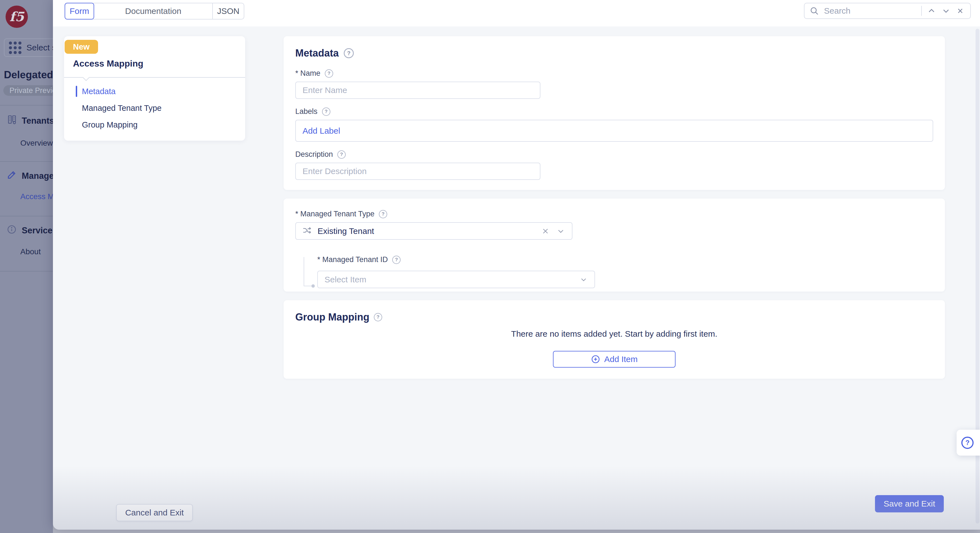  I want to click on panel-nav-metadata: Metadata, so click(154, 91).